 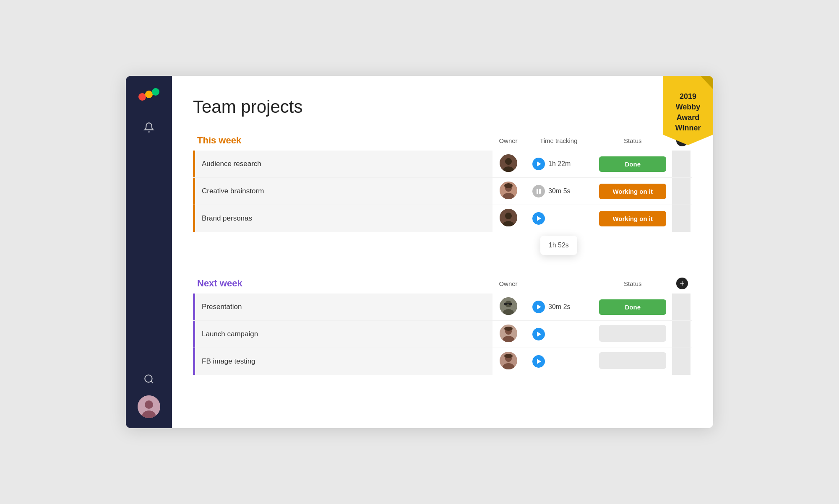 What do you see at coordinates (443, 195) in the screenshot?
I see `section-this-week: This week Owner Time tracking Status +` at bounding box center [443, 195].